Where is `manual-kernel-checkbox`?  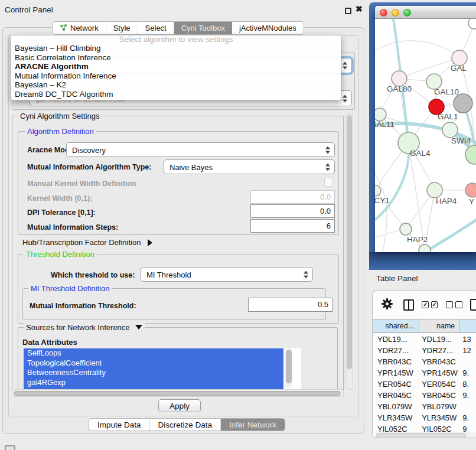 manual-kernel-checkbox is located at coordinates (328, 182).